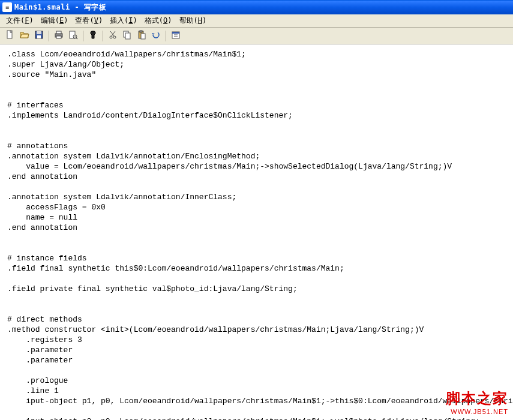 The height and width of the screenshot is (420, 513). I want to click on cut-icon, so click(113, 36).